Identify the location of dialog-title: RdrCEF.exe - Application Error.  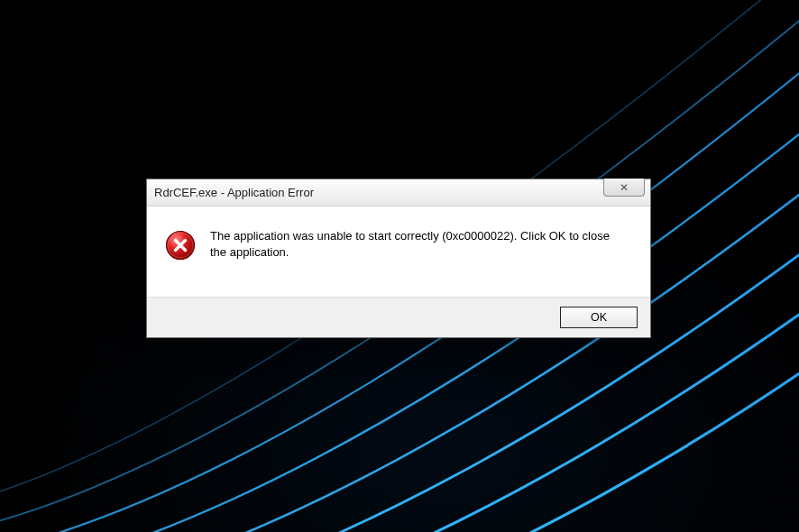
(400, 193).